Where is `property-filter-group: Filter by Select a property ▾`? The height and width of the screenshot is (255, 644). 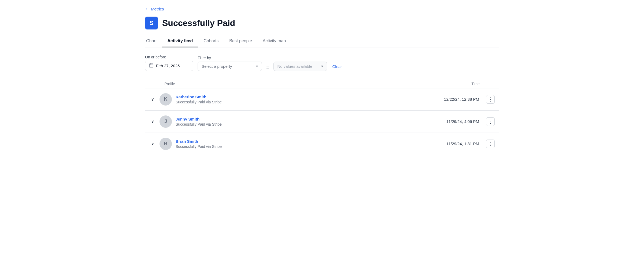 property-filter-group: Filter by Select a property ▾ is located at coordinates (230, 63).